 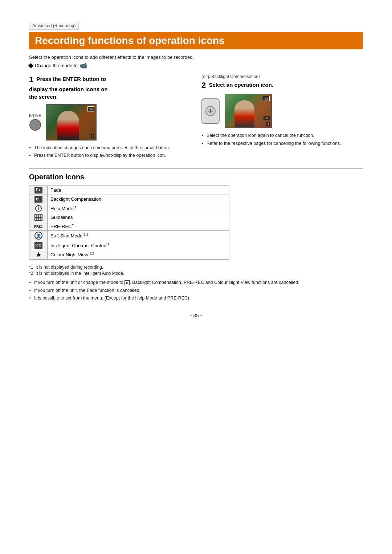 What do you see at coordinates (204, 85) in the screenshot?
I see `step2-number: 2` at bounding box center [204, 85].